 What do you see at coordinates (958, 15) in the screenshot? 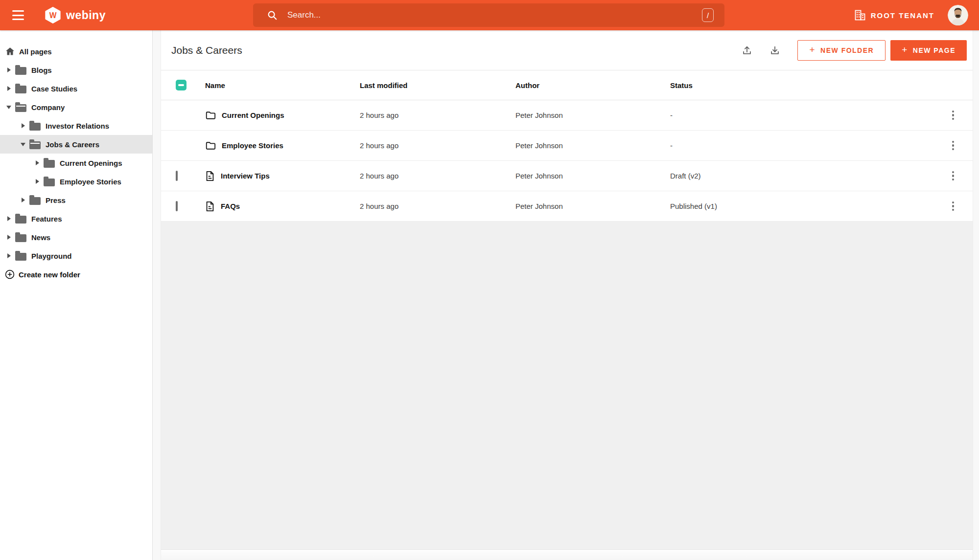
I see `user-avatar` at bounding box center [958, 15].